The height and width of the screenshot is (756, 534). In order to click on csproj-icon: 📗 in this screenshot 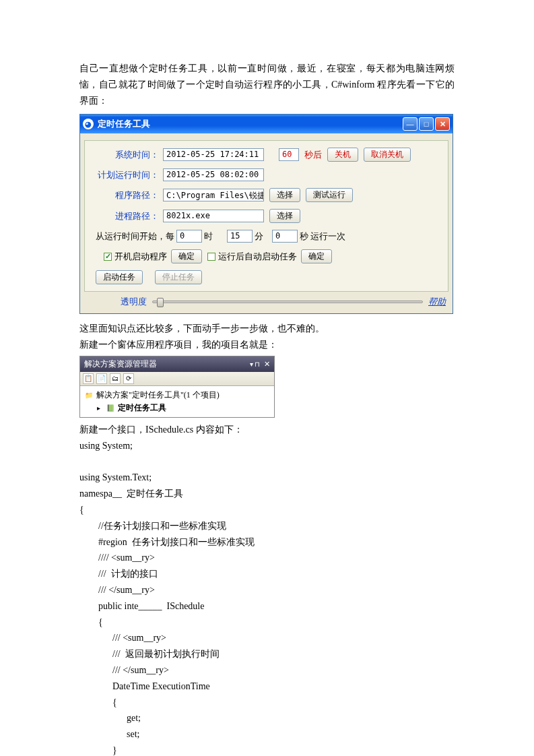, I will do `click(110, 408)`.